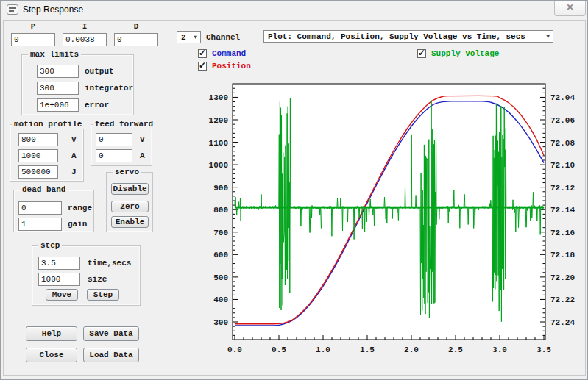 Image resolution: width=588 pixels, height=380 pixels. Describe the element at coordinates (219, 143) in the screenshot. I see `svg-text: 1100` at that location.